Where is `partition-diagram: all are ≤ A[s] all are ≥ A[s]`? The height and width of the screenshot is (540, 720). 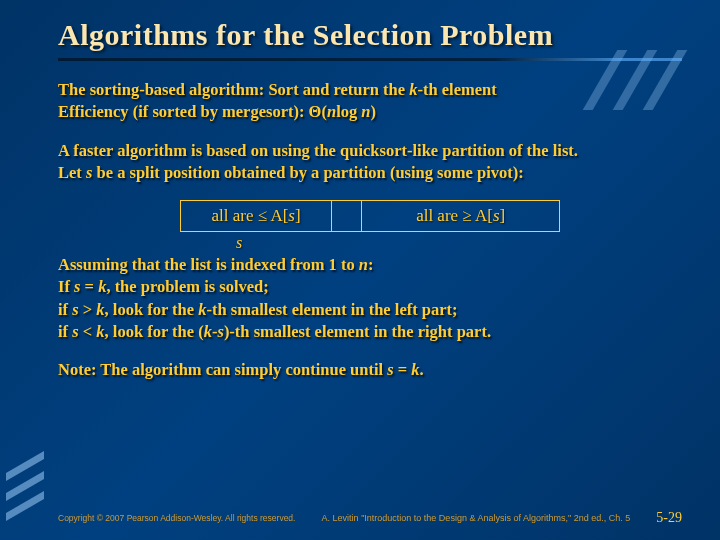
partition-diagram: all are ≤ A[s] all are ≥ A[s] is located at coordinates (370, 216).